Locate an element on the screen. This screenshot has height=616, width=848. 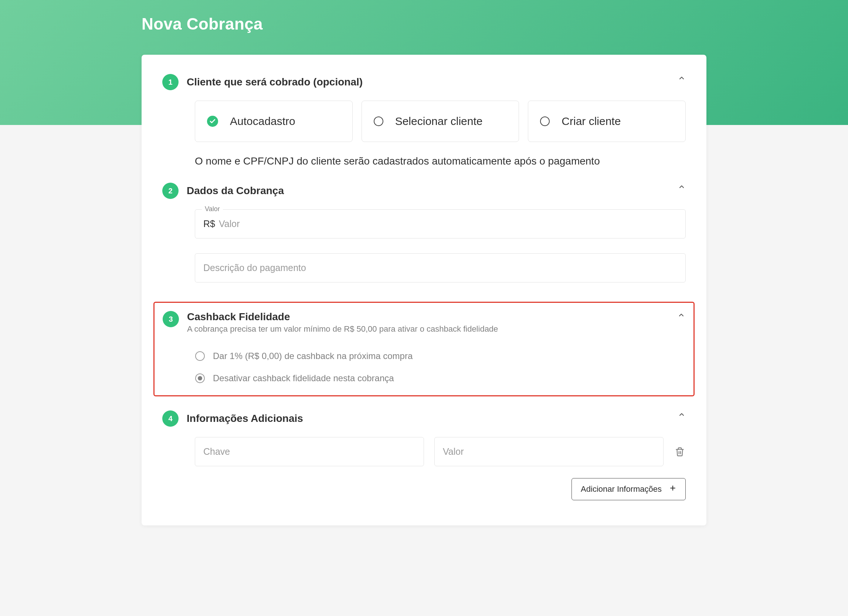
descricao-input-wrapper is located at coordinates (440, 268).